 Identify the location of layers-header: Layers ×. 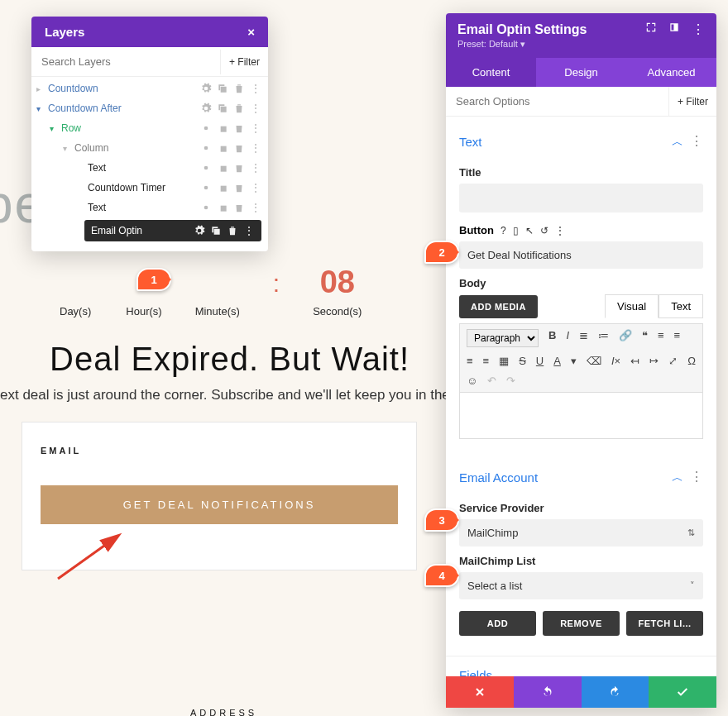
(150, 31).